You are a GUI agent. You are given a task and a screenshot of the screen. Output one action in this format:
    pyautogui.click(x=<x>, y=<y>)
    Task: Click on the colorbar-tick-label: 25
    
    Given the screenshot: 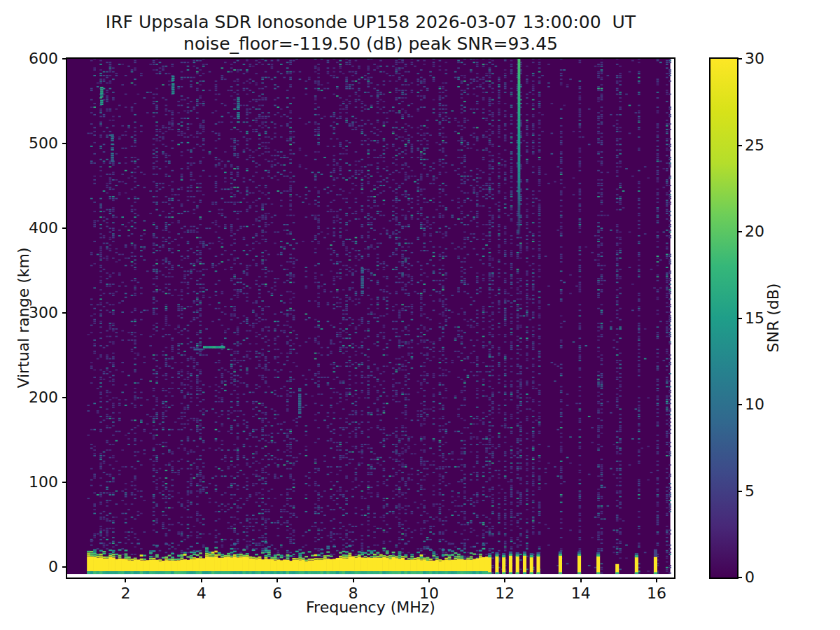 What is the action you would take?
    pyautogui.click(x=762, y=146)
    